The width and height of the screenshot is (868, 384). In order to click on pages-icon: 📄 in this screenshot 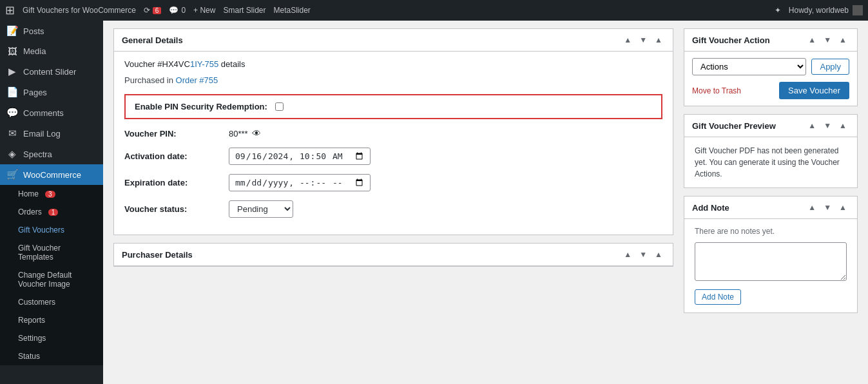, I will do `click(12, 92)`.